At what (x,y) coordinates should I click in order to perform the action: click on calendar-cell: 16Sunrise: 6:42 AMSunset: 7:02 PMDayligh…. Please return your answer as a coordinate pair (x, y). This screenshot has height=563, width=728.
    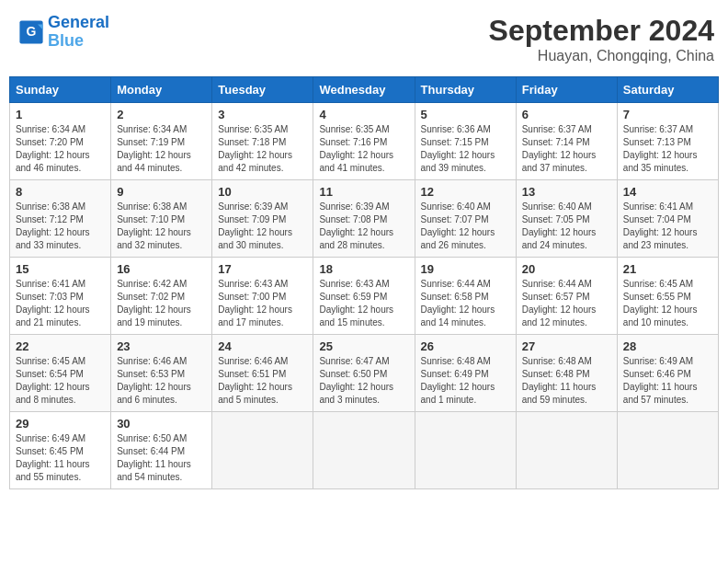
    Looking at the image, I should click on (162, 296).